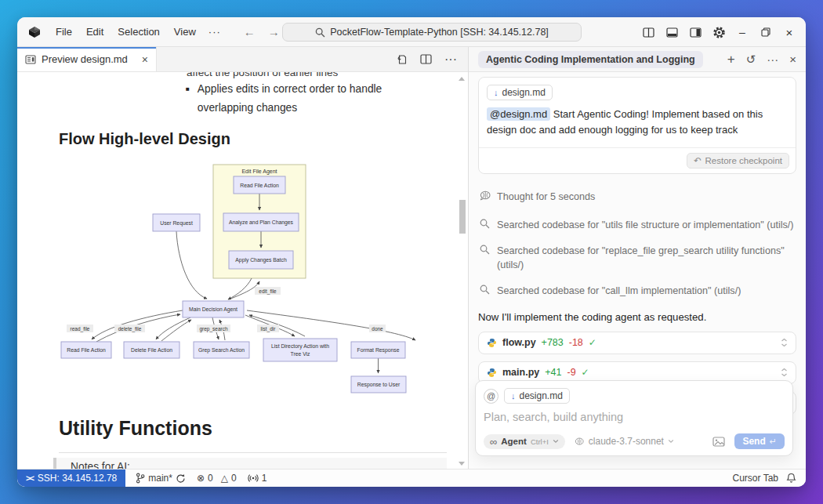 The width and height of the screenshot is (823, 504). I want to click on chevron-down-icon, so click(556, 441).